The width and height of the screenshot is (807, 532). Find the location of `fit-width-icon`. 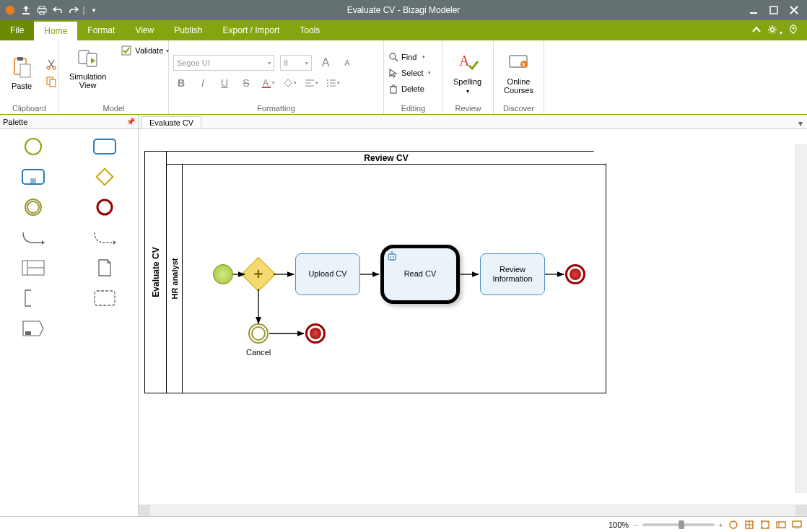

fit-width-icon is located at coordinates (733, 525).